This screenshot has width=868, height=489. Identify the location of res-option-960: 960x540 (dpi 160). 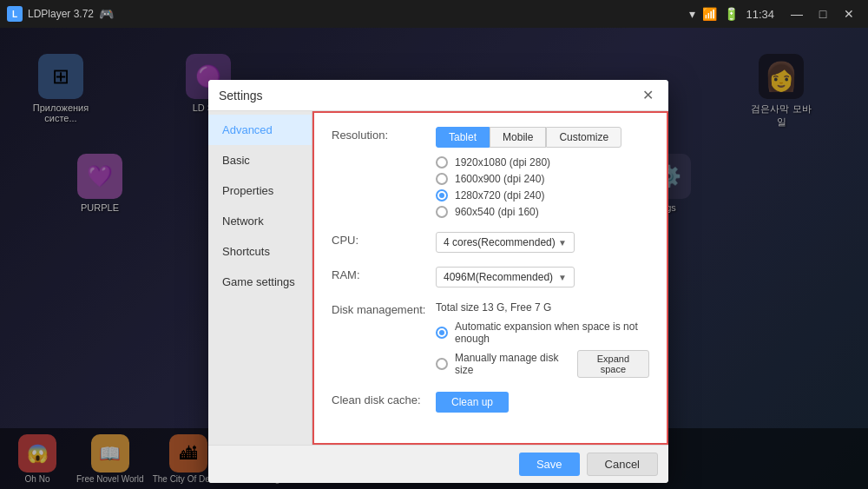
(542, 212).